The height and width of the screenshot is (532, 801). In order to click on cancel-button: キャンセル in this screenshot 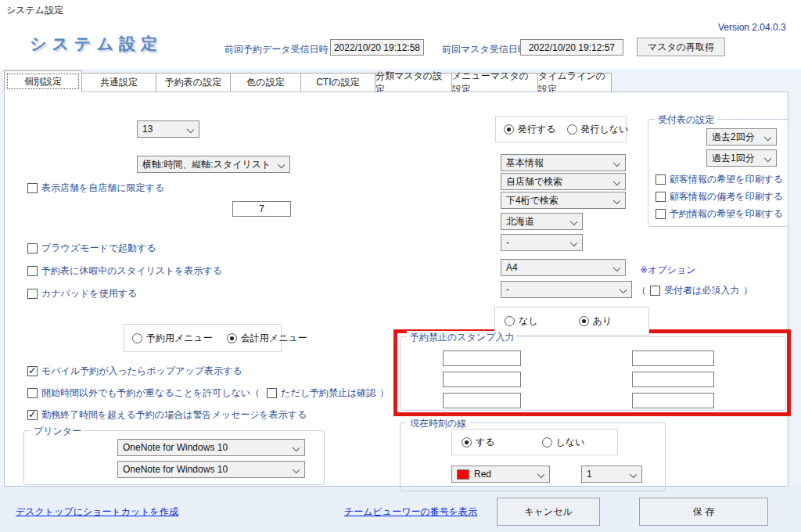, I will do `click(548, 512)`.